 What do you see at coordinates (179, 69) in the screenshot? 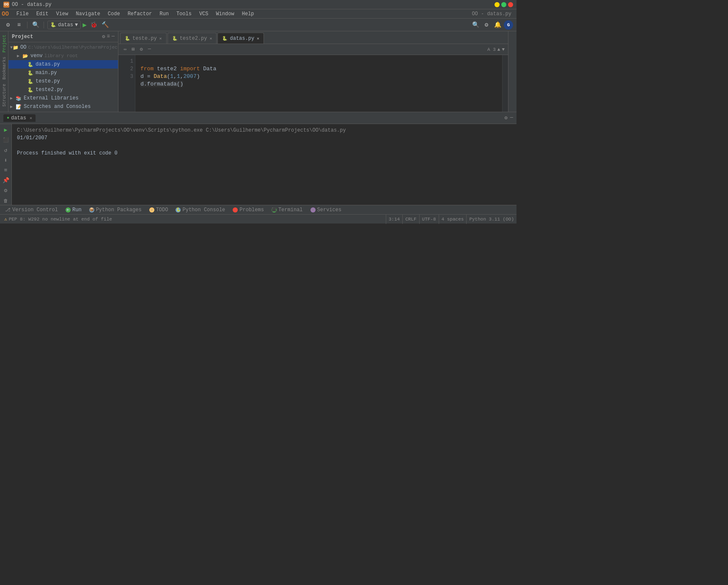
I see `code-line-1: from teste2 import Data` at bounding box center [179, 69].